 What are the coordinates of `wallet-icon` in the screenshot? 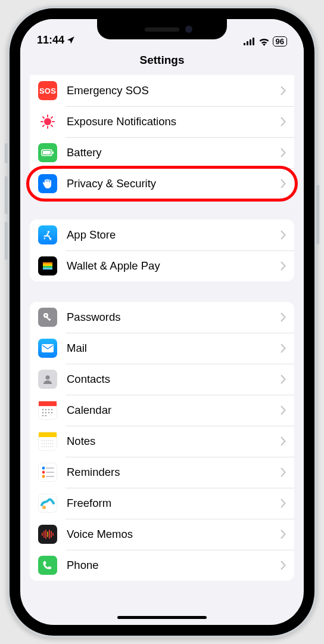 It's located at (48, 266).